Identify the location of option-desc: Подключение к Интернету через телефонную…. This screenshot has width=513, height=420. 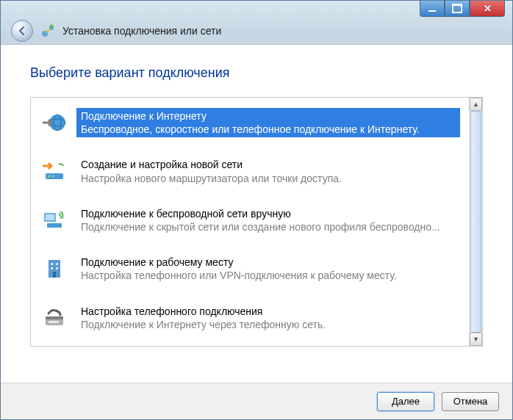
(268, 325).